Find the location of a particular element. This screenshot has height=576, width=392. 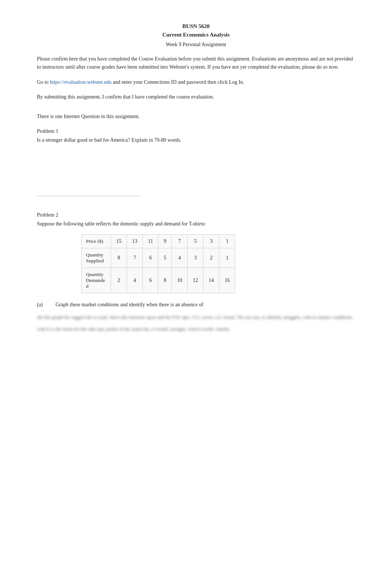

supplied-4: 4 is located at coordinates (179, 258).